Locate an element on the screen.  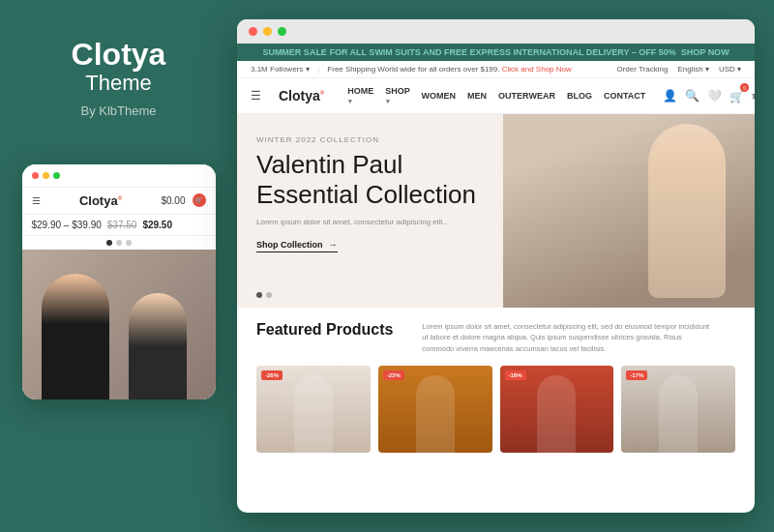
mobile-dot-yellow is located at coordinates (46, 176).